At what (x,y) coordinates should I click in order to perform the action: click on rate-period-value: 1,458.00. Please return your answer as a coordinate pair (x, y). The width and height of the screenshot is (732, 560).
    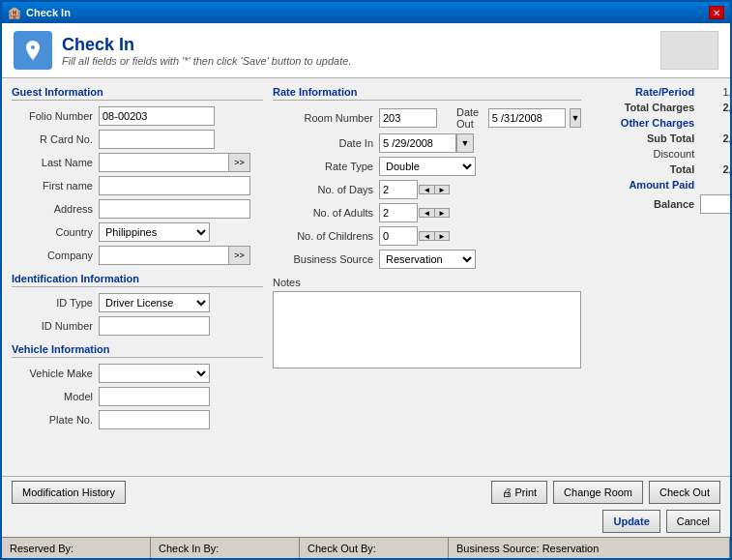
    Looking at the image, I should click on (716, 92).